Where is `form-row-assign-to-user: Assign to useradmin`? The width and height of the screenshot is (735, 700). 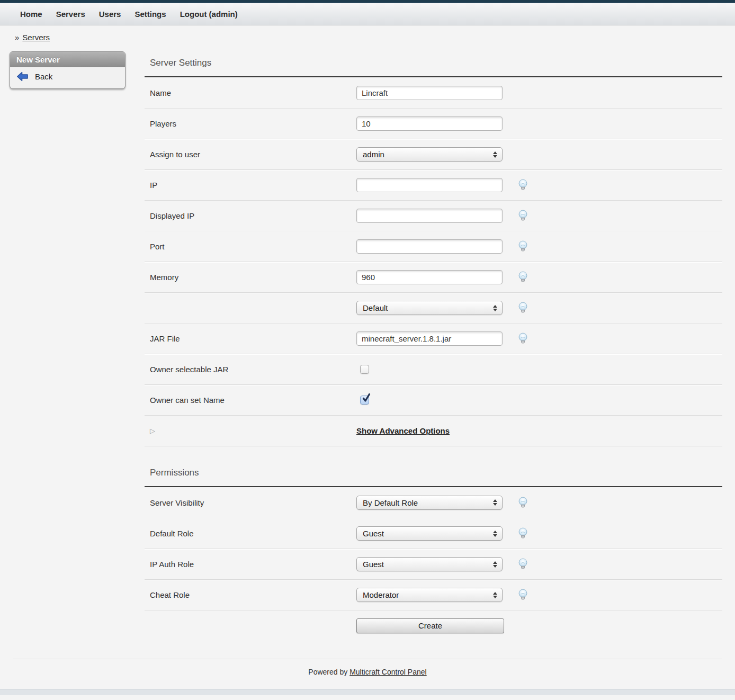
form-row-assign-to-user: Assign to useradmin is located at coordinates (433, 154).